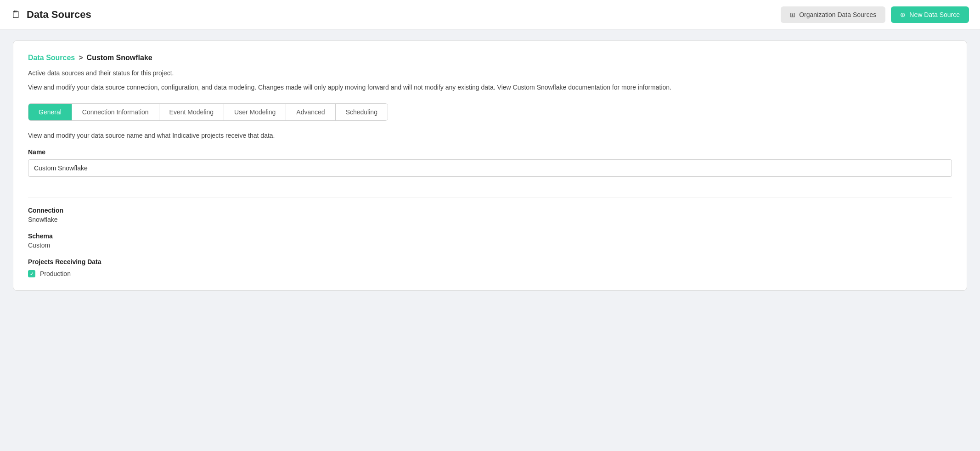 The height and width of the screenshot is (451, 980). What do you see at coordinates (935, 15) in the screenshot?
I see `new-btn-label: New Data Source` at bounding box center [935, 15].